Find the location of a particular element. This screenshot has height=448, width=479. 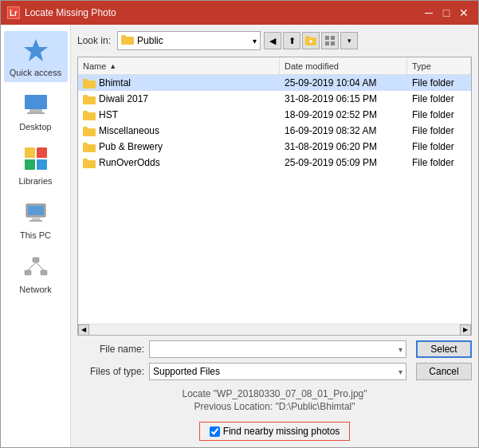

sidebar-item-this-pc: This PC is located at coordinates (36, 219).